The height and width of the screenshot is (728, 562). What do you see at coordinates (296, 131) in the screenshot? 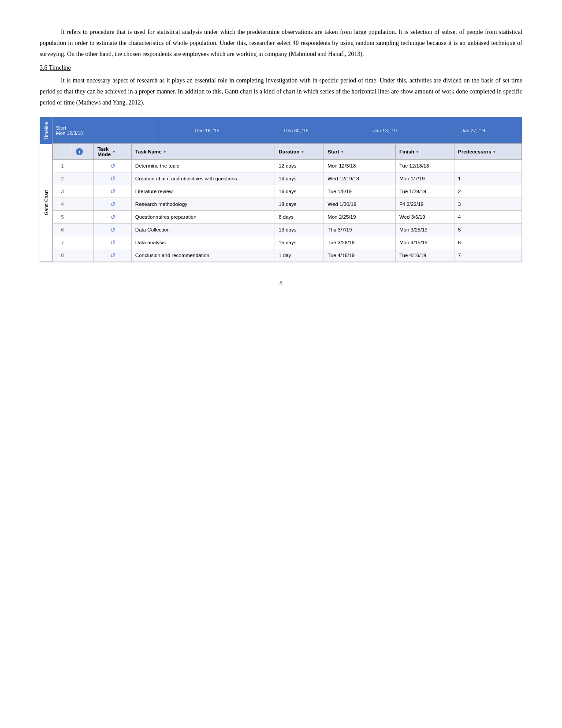
I see `date-marker-1: Dec 30, '18` at bounding box center [296, 131].